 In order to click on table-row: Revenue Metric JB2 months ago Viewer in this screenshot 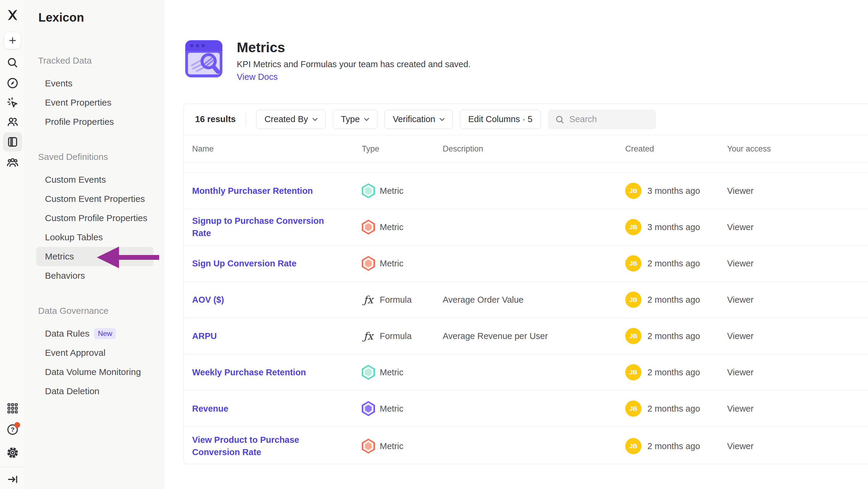, I will do `click(526, 409)`.